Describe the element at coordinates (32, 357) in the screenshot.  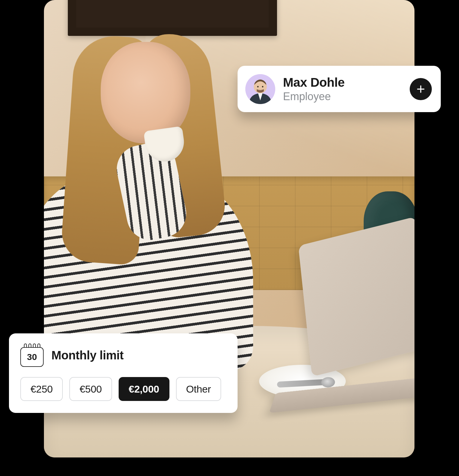
I see `calendar-day: 30` at that location.